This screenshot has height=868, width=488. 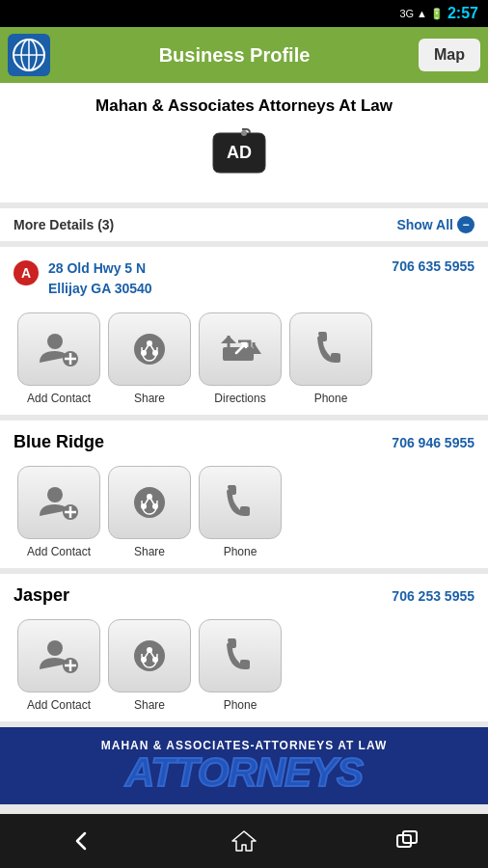 What do you see at coordinates (149, 502) in the screenshot?
I see `share-icon-b` at bounding box center [149, 502].